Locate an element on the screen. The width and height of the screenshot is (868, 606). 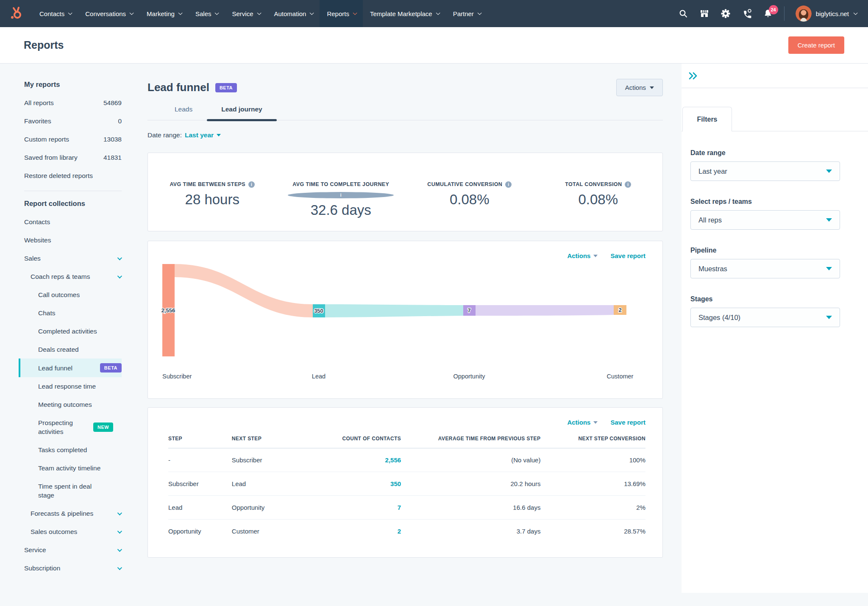
sidebar-item-restore-deleted-reports: Restore deleted reports is located at coordinates (73, 175).